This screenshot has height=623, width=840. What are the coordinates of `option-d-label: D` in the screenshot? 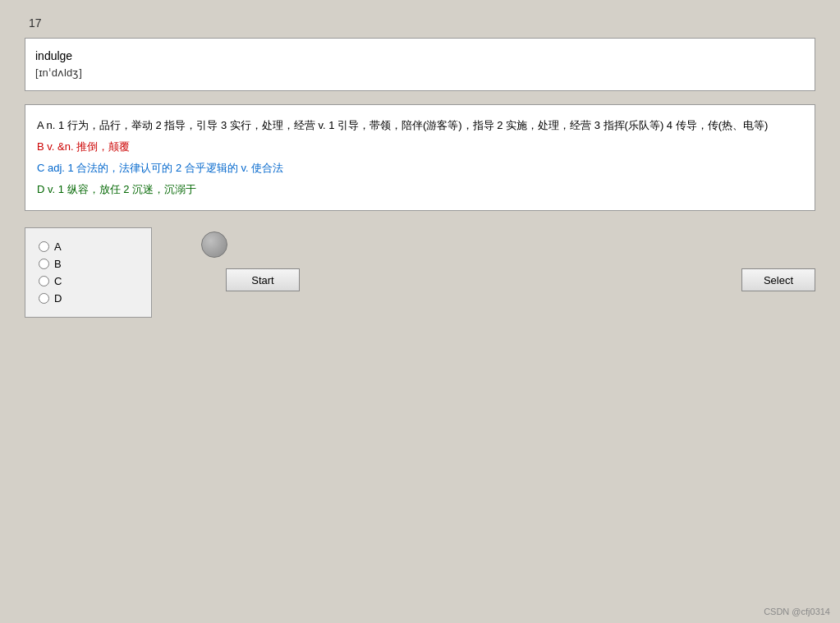 It's located at (57, 299).